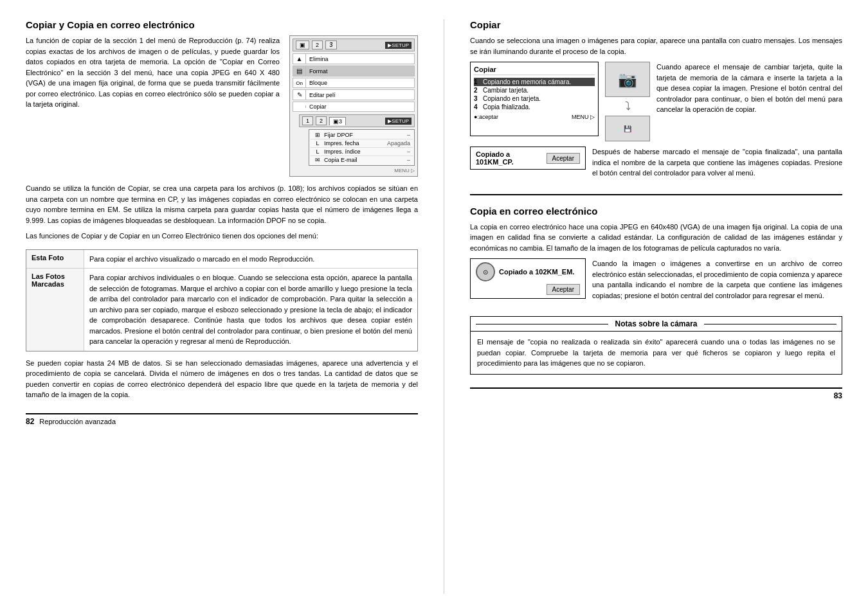 The height and width of the screenshot is (613, 868). What do you see at coordinates (222, 260) in the screenshot?
I see `table-row-esta-foto: Esta Foto Para copiar el archivo visuali…` at bounding box center [222, 260].